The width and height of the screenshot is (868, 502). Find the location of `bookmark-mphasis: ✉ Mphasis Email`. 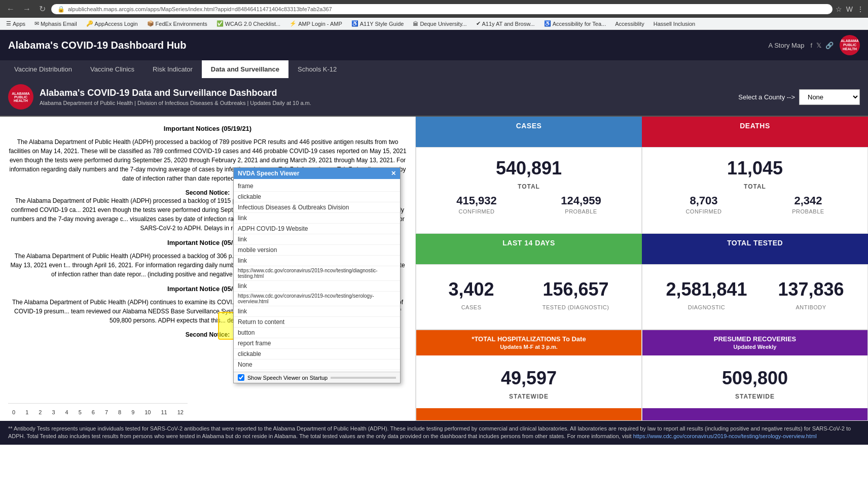

bookmark-mphasis: ✉ Mphasis Email is located at coordinates (56, 23).